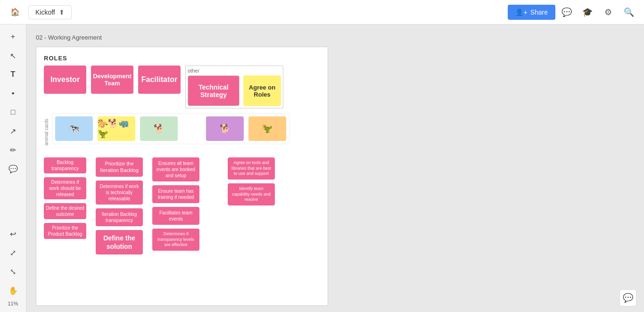 This screenshot has height=312, width=644. What do you see at coordinates (234, 71) in the screenshot?
I see `other-label: other` at bounding box center [234, 71].